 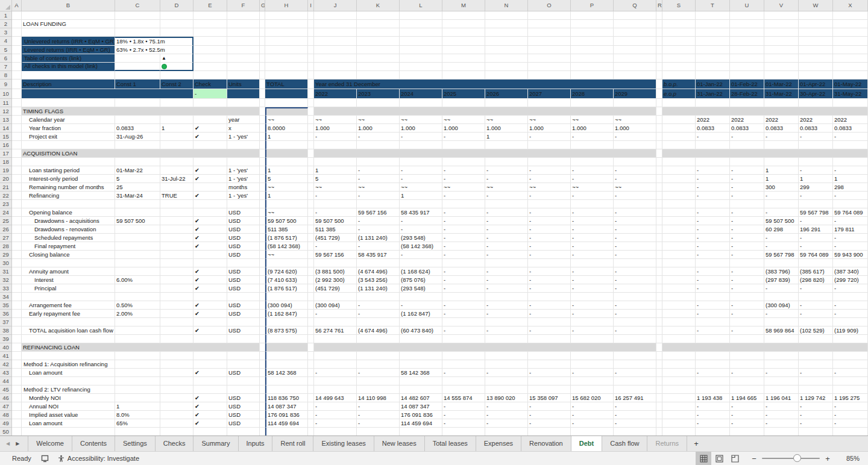 What do you see at coordinates (464, 41) in the screenshot?
I see `cell-M4` at bounding box center [464, 41].